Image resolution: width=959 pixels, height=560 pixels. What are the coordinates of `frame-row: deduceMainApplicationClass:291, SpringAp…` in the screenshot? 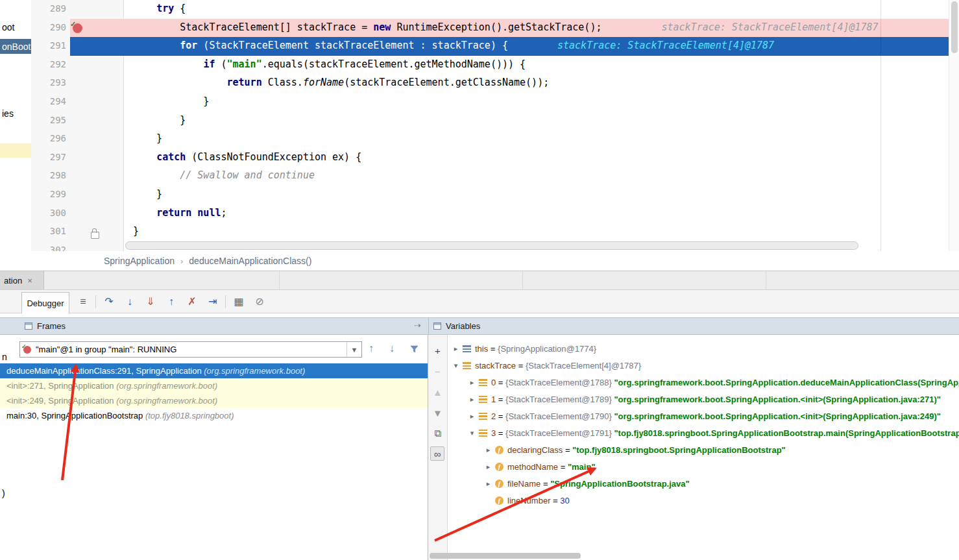 It's located at (214, 371).